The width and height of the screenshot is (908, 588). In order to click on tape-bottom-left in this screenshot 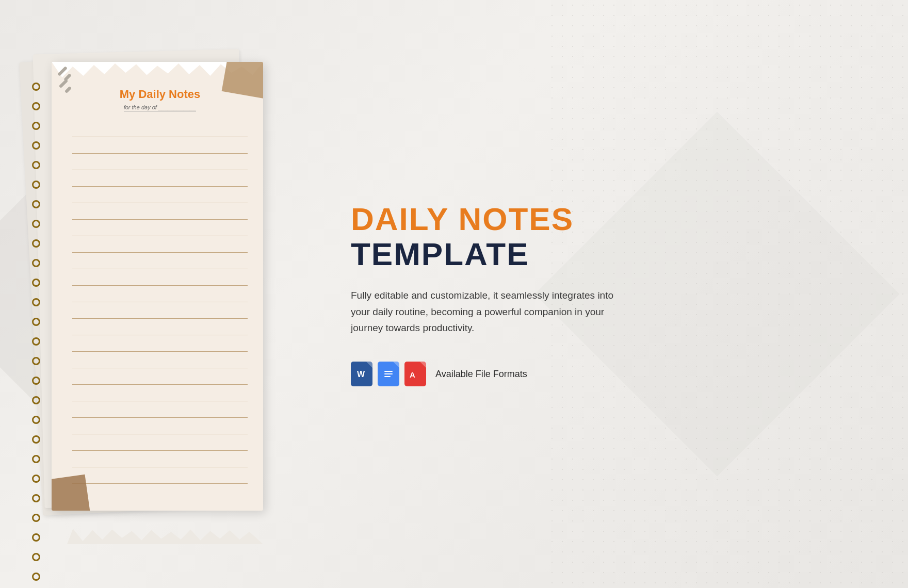, I will do `click(71, 493)`.